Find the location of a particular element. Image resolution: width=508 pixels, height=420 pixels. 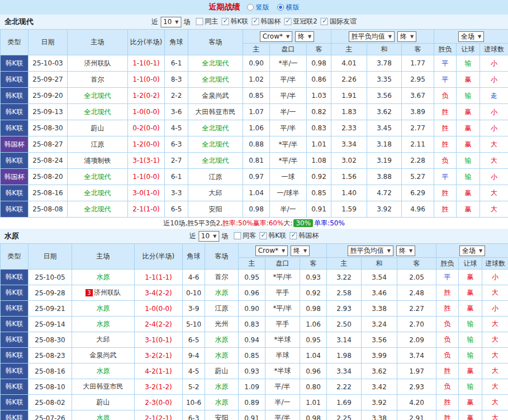

filter-checkbox: 同主 is located at coordinates (207, 21).